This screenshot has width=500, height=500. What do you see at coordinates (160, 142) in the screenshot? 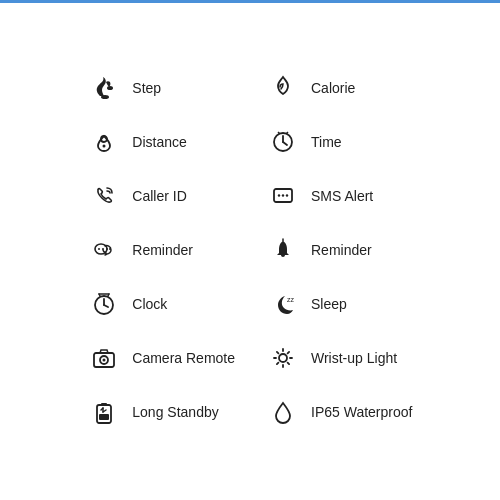
I see `feature-item-distance: Distance` at bounding box center [160, 142].